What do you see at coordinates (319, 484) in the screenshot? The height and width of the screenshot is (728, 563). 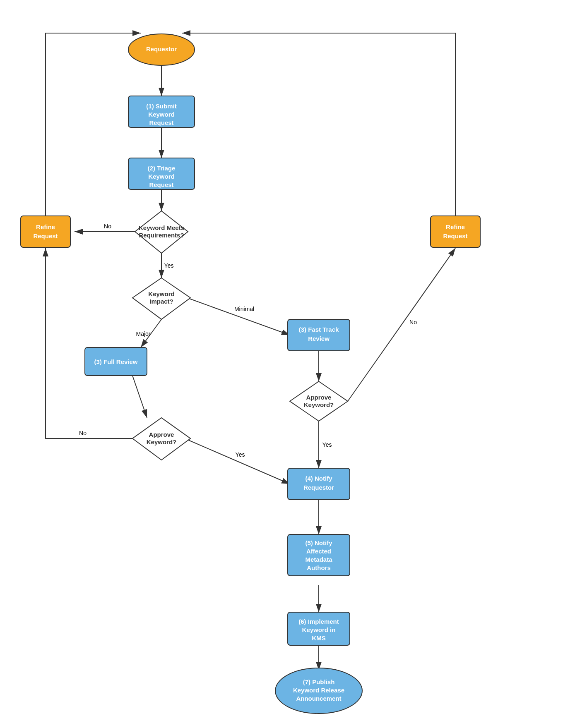 I see `node-notify-requestor: (4) Notify Requestor` at bounding box center [319, 484].